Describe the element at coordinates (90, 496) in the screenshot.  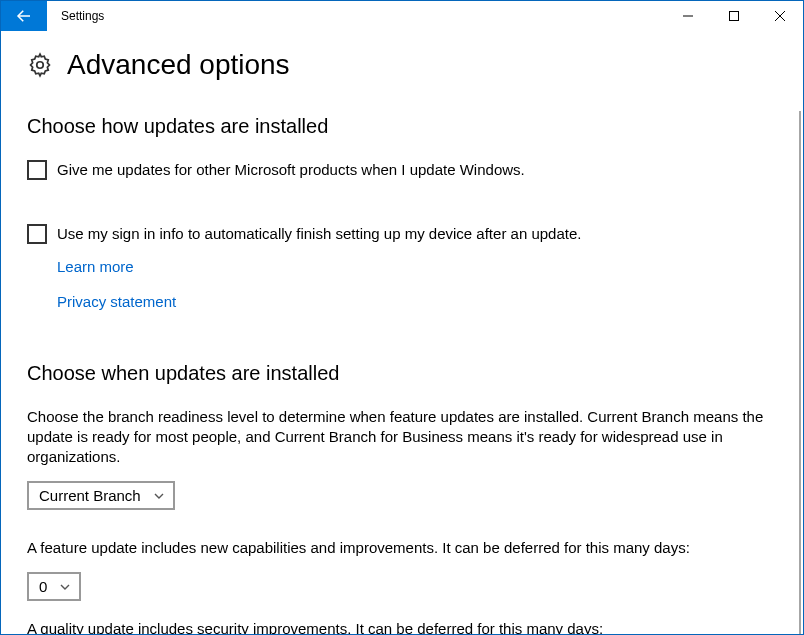
I see `branch-dropdown-value: Current Branch` at that location.